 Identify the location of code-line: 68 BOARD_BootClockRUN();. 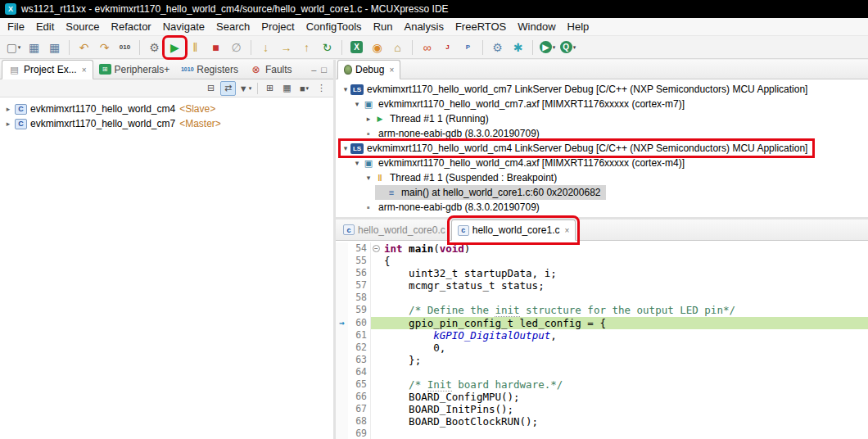
(602, 421).